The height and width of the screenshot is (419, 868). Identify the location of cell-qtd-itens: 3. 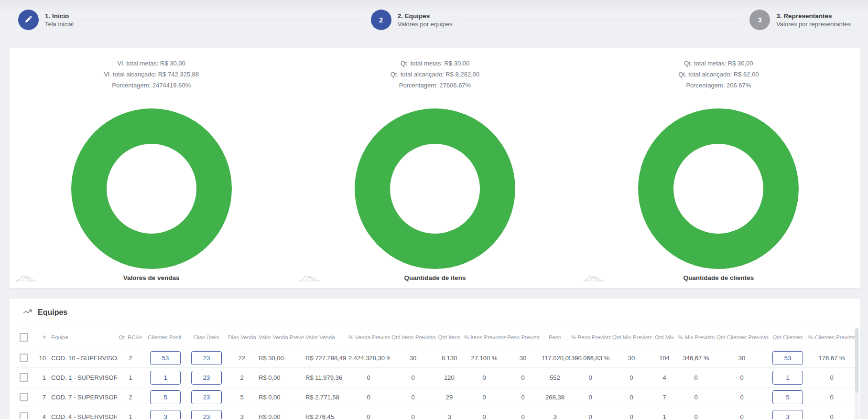
(449, 413).